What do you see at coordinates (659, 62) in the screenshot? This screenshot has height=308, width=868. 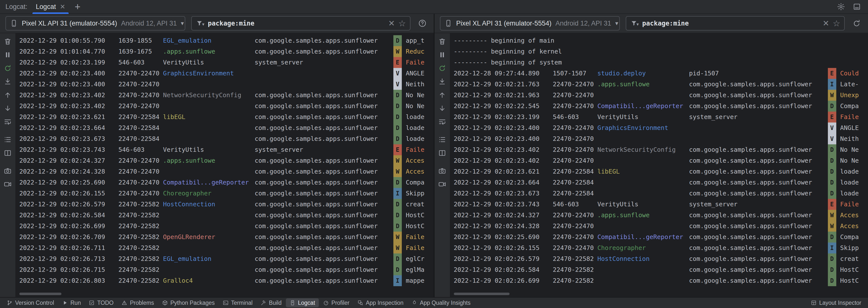 I see `log-separator: --------- beginning of system` at bounding box center [659, 62].